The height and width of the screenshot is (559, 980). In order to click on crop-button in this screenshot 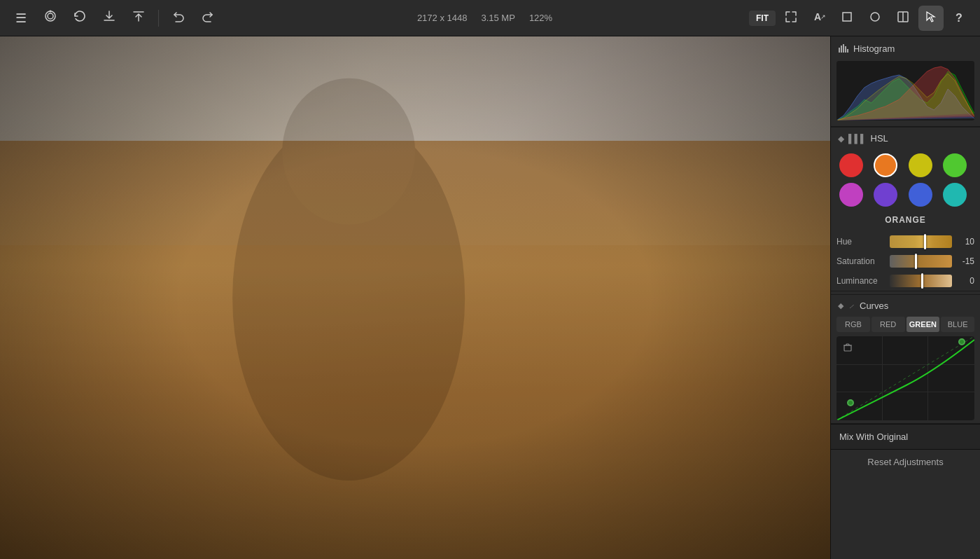, I will do `click(847, 18)`.